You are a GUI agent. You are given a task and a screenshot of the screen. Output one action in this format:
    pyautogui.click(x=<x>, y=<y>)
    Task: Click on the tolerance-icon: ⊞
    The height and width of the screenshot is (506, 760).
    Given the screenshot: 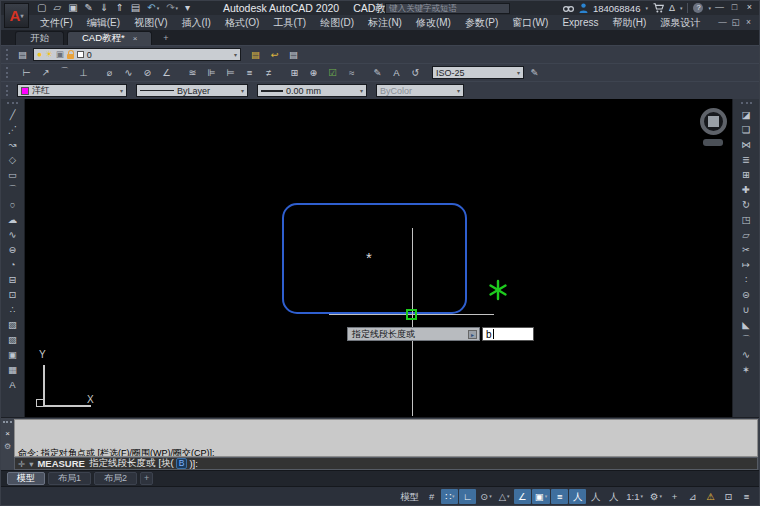 What is the action you would take?
    pyautogui.click(x=294, y=72)
    